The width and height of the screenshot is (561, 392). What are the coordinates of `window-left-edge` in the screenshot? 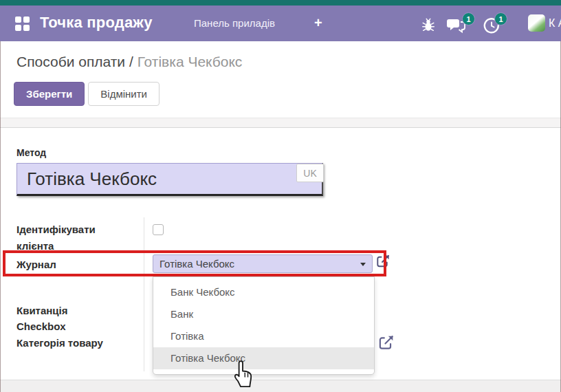 It's located at (0, 217).